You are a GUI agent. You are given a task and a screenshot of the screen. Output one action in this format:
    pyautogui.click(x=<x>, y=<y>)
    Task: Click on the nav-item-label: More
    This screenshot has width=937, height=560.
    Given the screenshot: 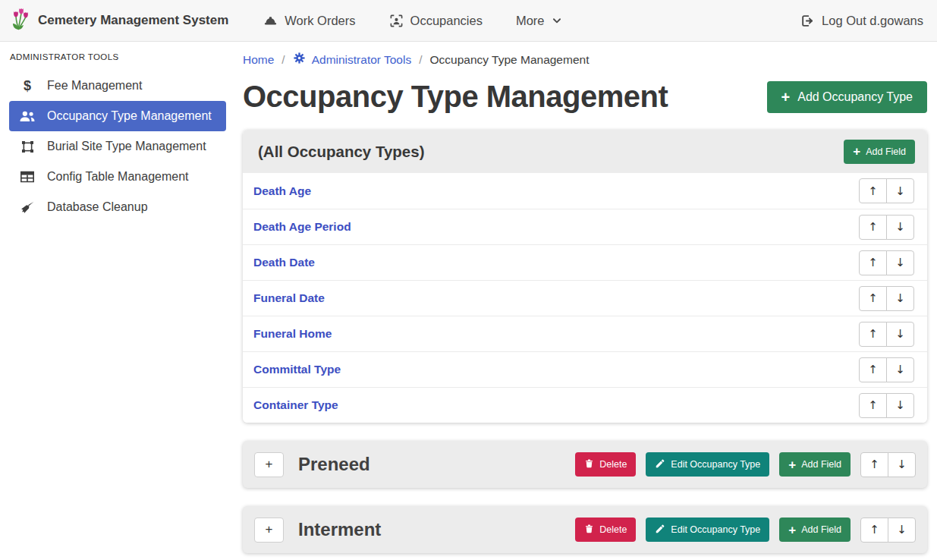 What is the action you would take?
    pyautogui.click(x=530, y=21)
    